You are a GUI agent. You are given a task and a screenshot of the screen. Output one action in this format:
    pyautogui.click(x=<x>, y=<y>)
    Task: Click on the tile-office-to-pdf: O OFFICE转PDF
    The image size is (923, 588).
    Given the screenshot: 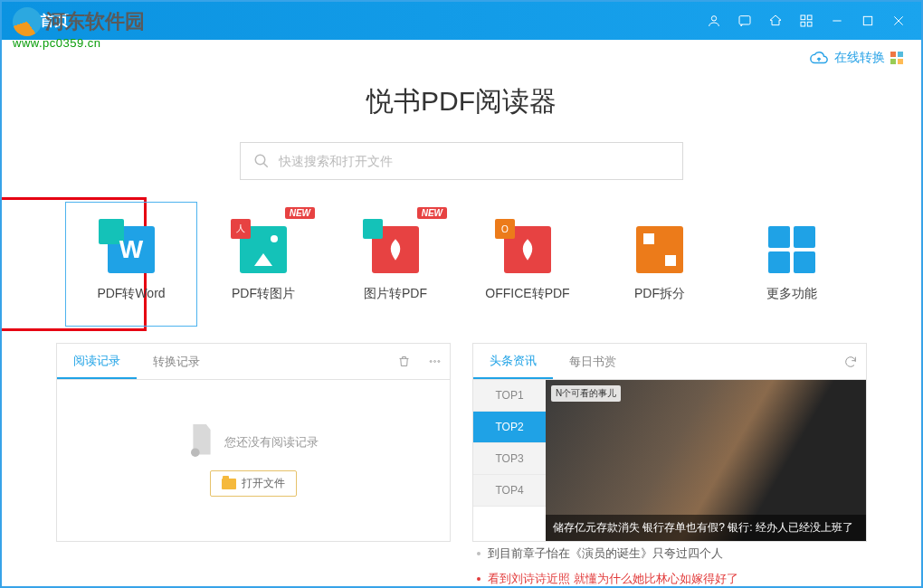 What is the action you would take?
    pyautogui.click(x=528, y=264)
    